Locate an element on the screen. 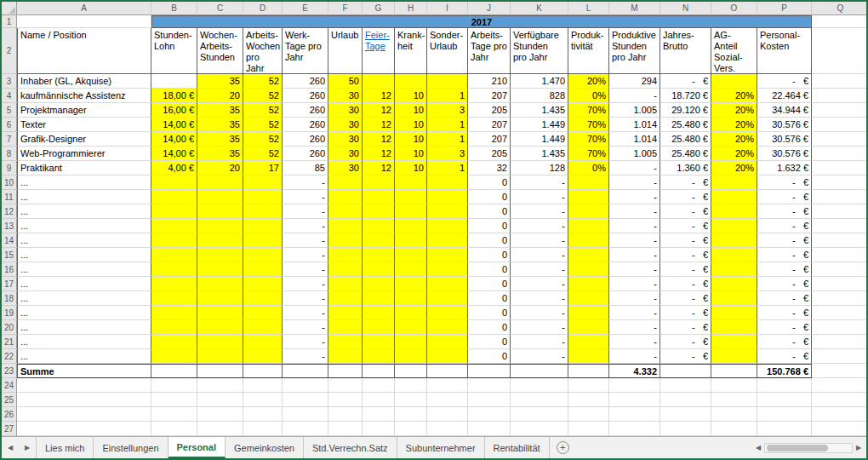 The width and height of the screenshot is (868, 460). cell-N10: - € is located at coordinates (686, 182).